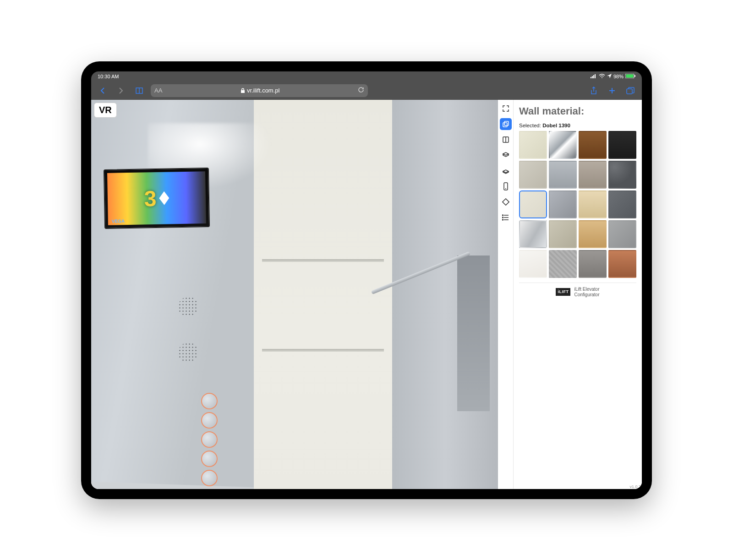 The image size is (733, 560). Describe the element at coordinates (563, 204) in the screenshot. I see `swatch-cracked-grey` at that location.